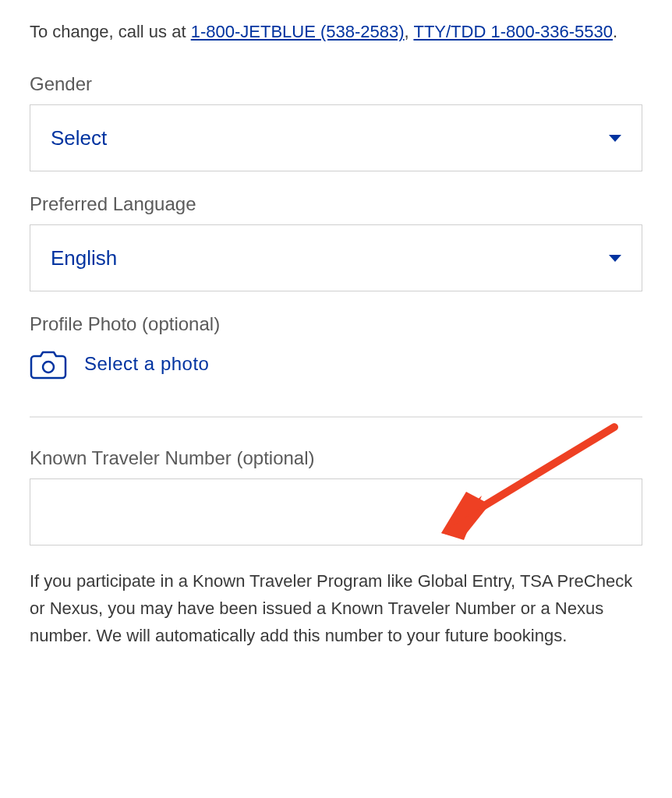  I want to click on photo-action-label: Select a photo, so click(147, 364).